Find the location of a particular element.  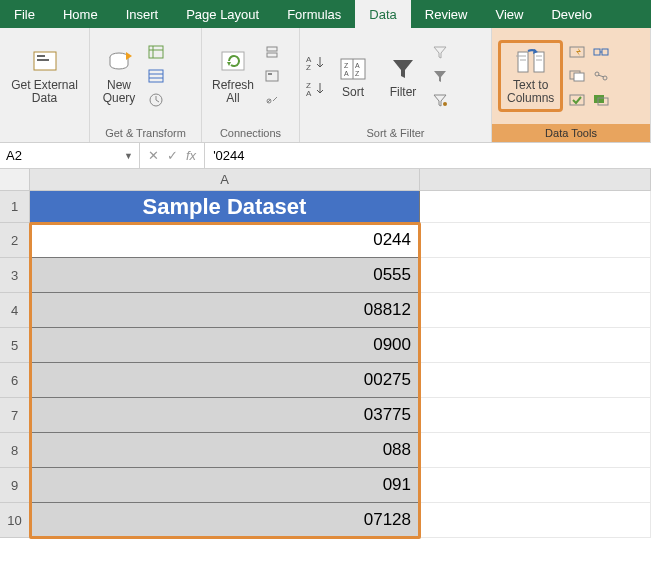

text-to-columns-label: Text to Columns is located at coordinates (530, 92).